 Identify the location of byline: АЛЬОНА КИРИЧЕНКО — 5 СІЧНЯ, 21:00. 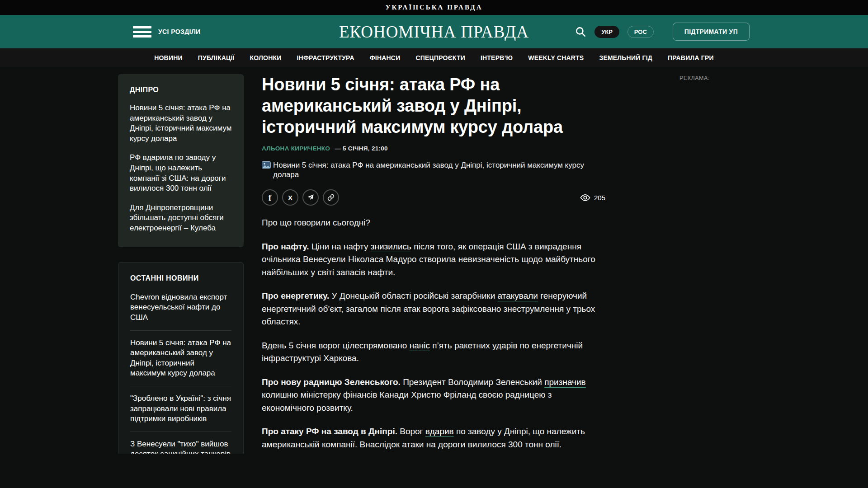
(434, 148).